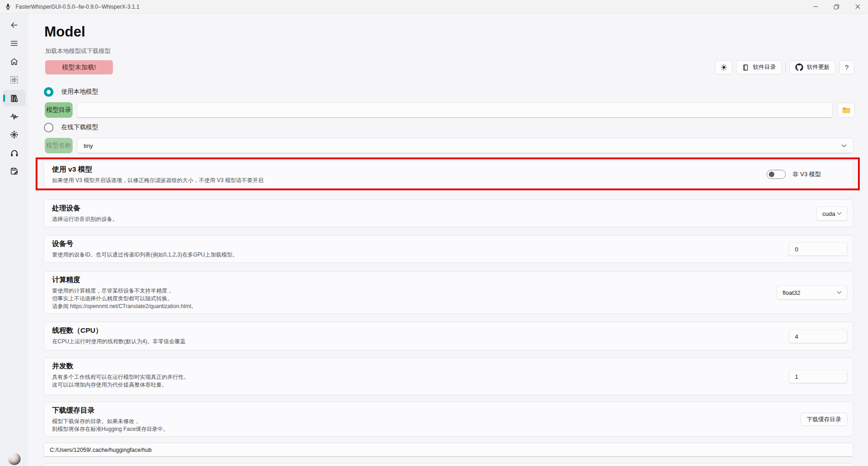 The image size is (868, 466). I want to click on radio-online-label: 在线下载模型, so click(79, 127).